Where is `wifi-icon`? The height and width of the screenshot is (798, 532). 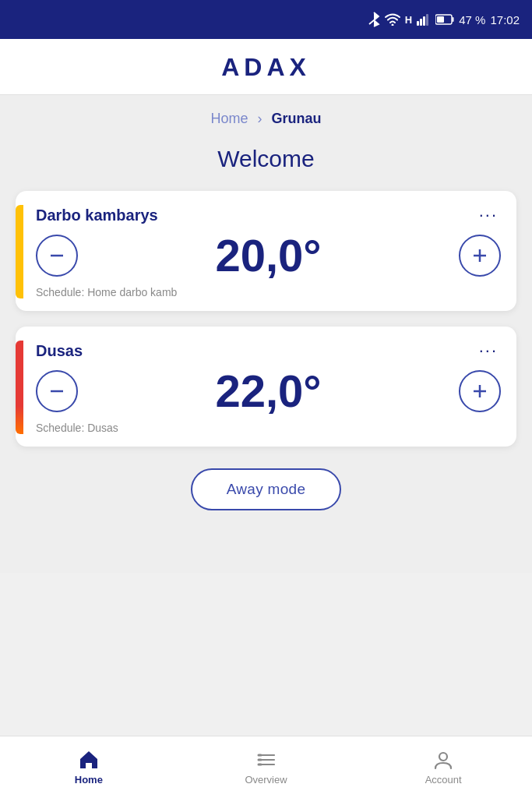
wifi-icon is located at coordinates (393, 19).